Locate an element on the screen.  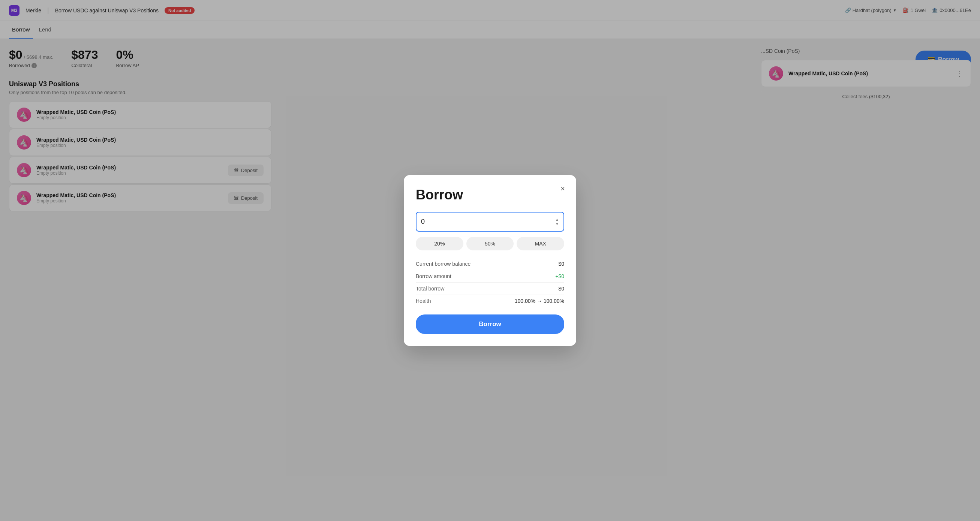
current-borrow-balance-row: Current borrow balance $0 is located at coordinates (490, 264).